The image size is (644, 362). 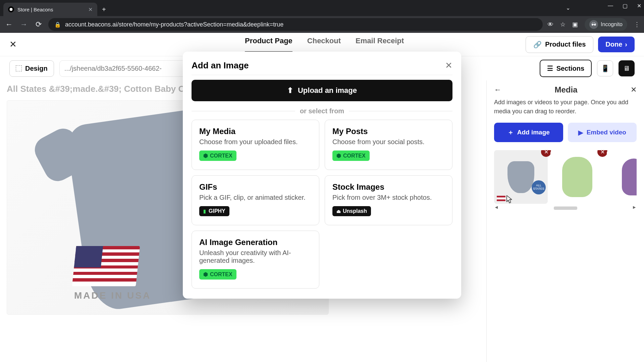 I want to click on source-card-my-posts: My Posts Choose from your social posts. …, so click(x=388, y=145).